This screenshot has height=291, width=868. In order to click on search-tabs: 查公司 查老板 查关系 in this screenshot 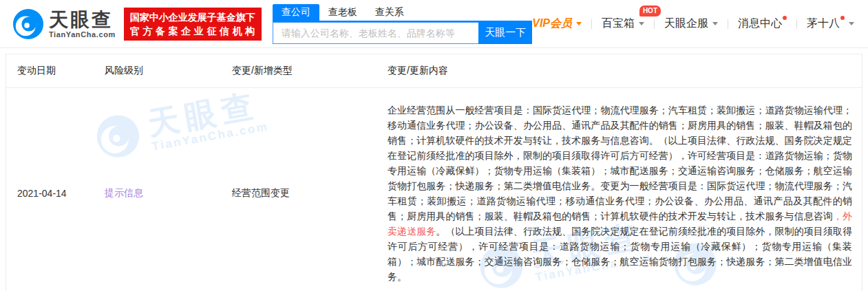, I will do `click(402, 13)`.